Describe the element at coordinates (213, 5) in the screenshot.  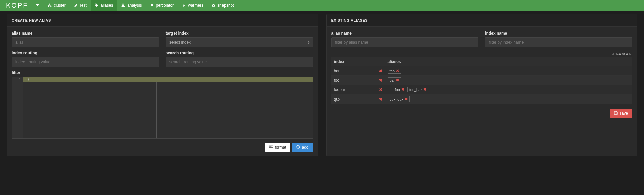
I see `camera-icon` at that location.